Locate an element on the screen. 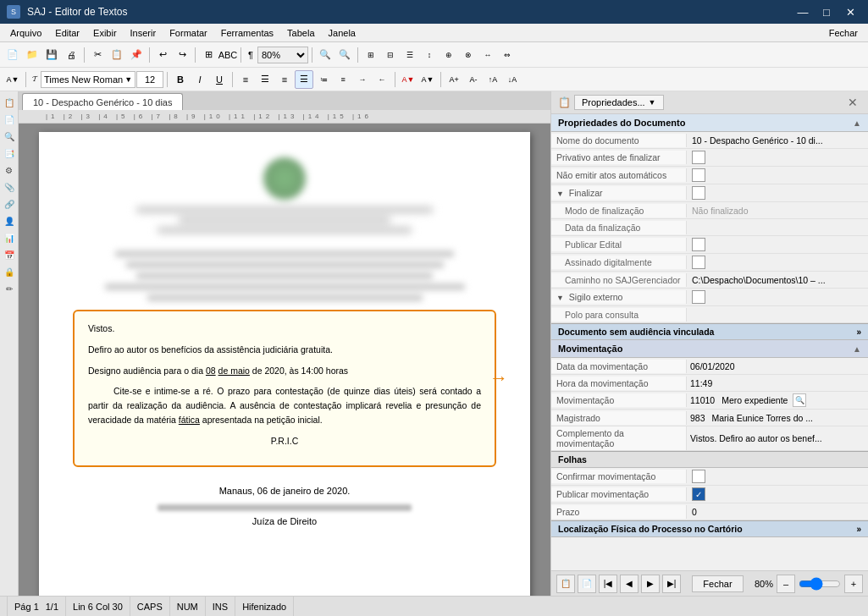 This screenshot has height=616, width=868. save-button: 💾 is located at coordinates (52, 55).